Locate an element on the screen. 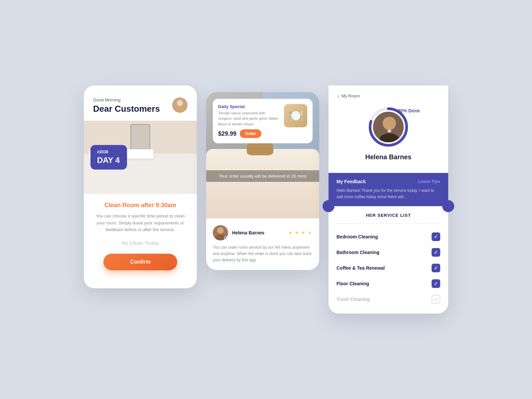 This screenshot has width=532, height=399. daily-special-label: Daily Special is located at coordinates (249, 106).